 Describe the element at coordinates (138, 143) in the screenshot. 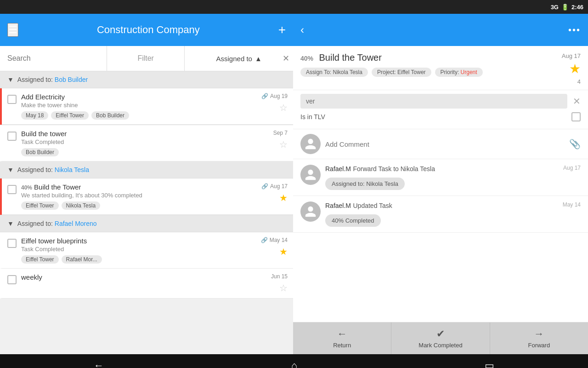

I see `task-content-btb: Build the tower Task Completed Bob Build…` at that location.